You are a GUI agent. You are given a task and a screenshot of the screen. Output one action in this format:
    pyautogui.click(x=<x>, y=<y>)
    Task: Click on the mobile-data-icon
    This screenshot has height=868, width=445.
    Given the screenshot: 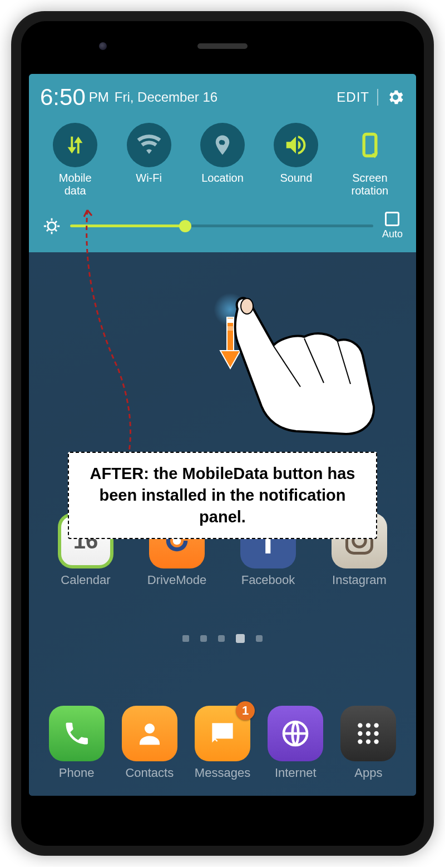 What is the action you would take?
    pyautogui.click(x=75, y=145)
    